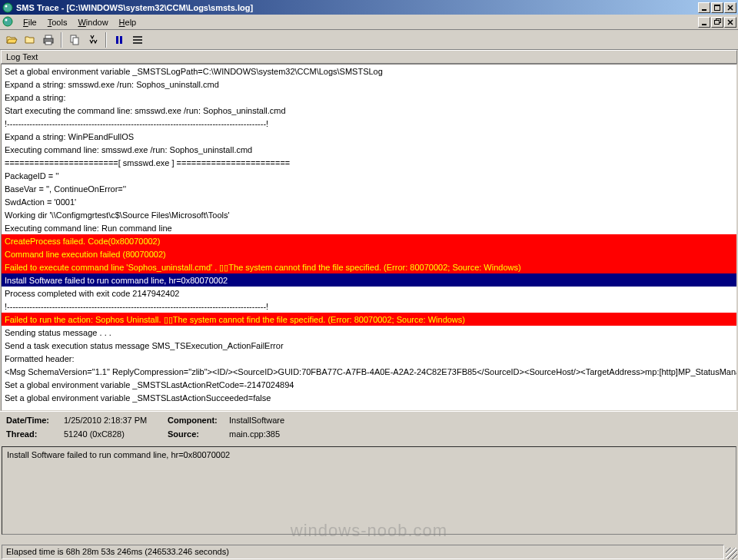 The width and height of the screenshot is (738, 560). I want to click on find-button, so click(93, 40).